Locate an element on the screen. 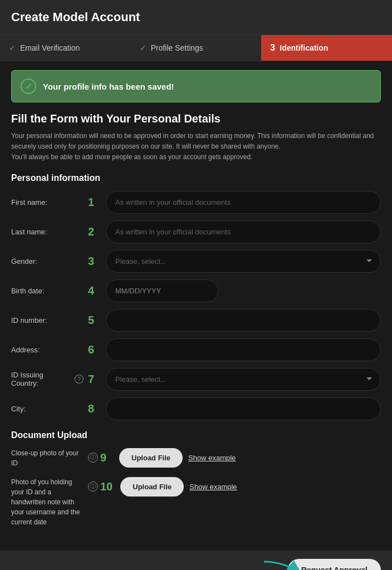 Image resolution: width=392 pixels, height=570 pixels. country-help-icon: ? is located at coordinates (79, 379).